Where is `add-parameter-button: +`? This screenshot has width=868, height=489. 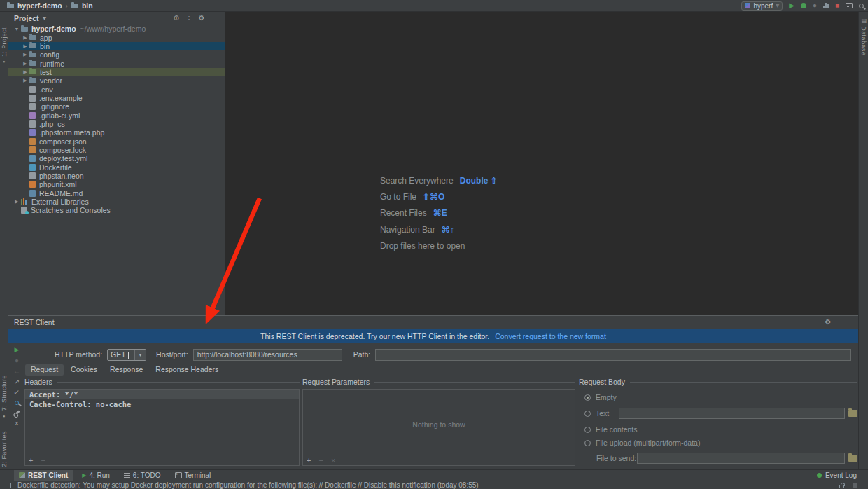 add-parameter-button: + is located at coordinates (309, 460).